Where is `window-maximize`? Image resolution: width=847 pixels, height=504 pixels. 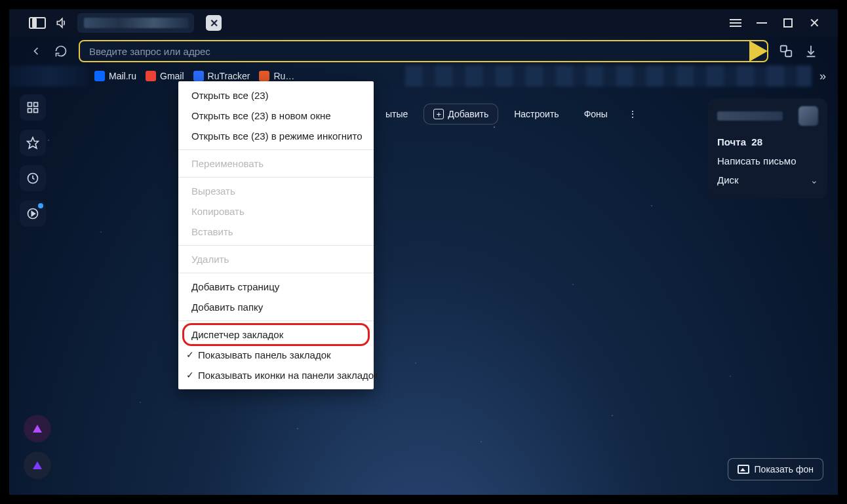
window-maximize is located at coordinates (788, 23).